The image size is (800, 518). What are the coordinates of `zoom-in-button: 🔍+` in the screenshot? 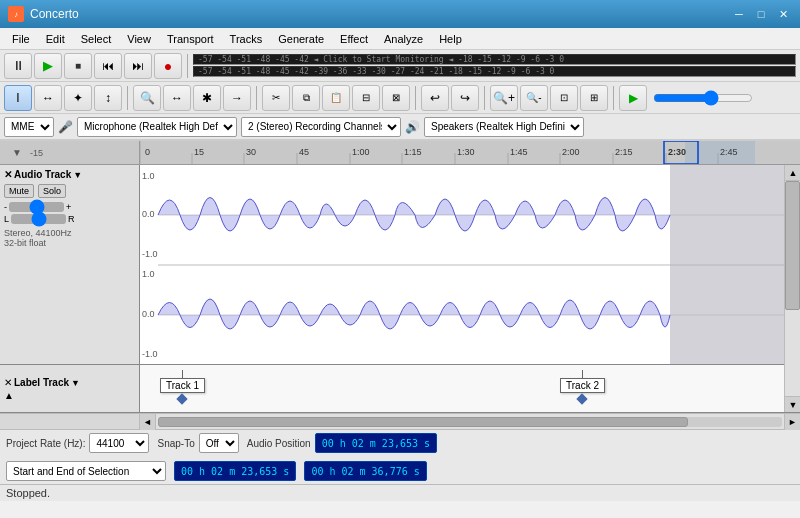 It's located at (504, 98).